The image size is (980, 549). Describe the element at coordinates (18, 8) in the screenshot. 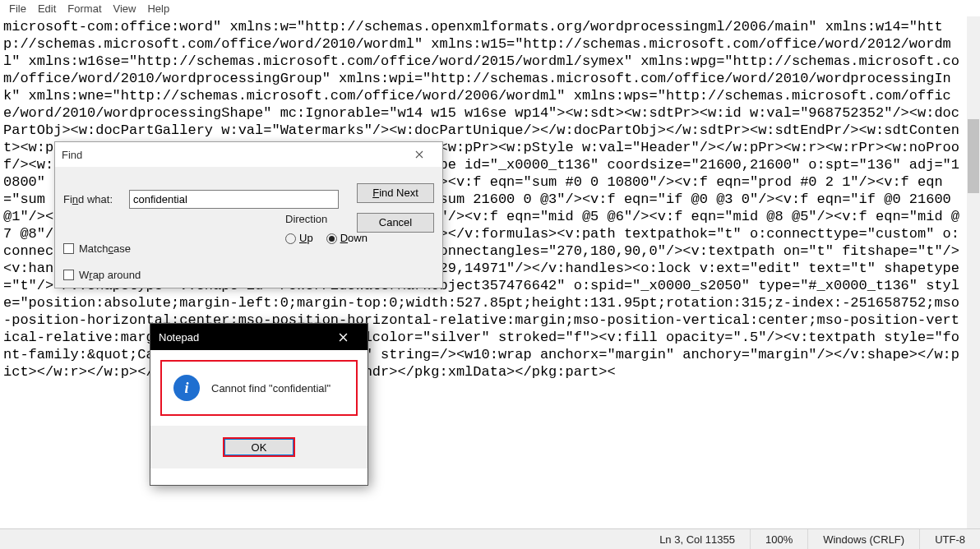

I see `menu-file: File` at that location.